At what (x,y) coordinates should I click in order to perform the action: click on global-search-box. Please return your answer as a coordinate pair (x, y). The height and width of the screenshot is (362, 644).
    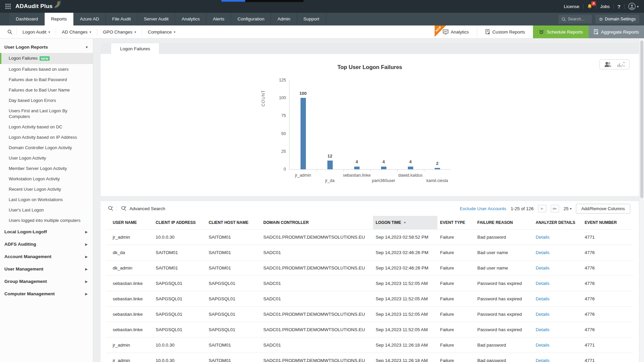
    Looking at the image, I should click on (575, 19).